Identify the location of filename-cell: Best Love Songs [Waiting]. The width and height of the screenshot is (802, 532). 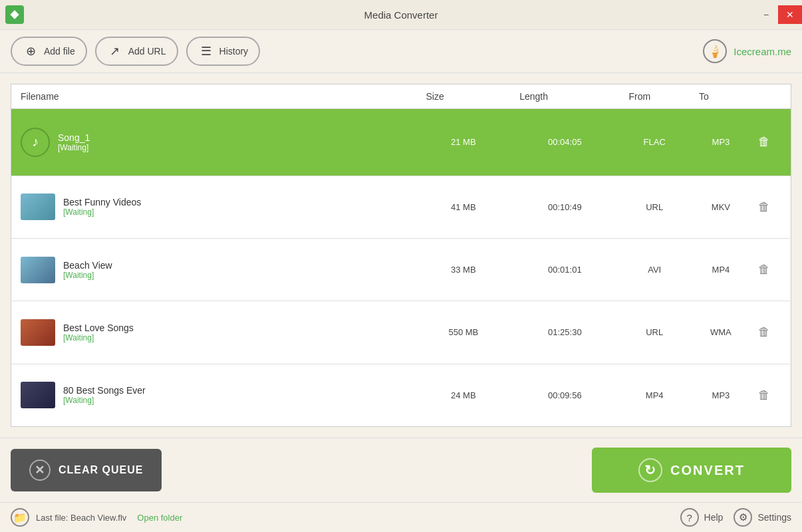
(214, 332).